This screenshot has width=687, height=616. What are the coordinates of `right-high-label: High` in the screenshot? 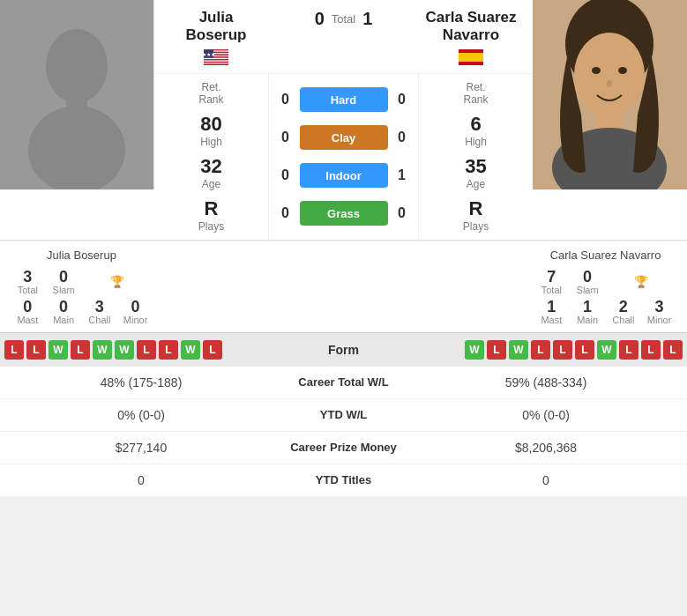 It's located at (476, 142).